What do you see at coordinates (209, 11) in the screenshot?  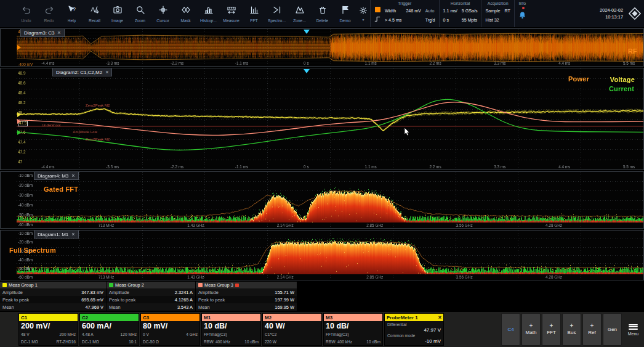 I see `histogram-icon` at bounding box center [209, 11].